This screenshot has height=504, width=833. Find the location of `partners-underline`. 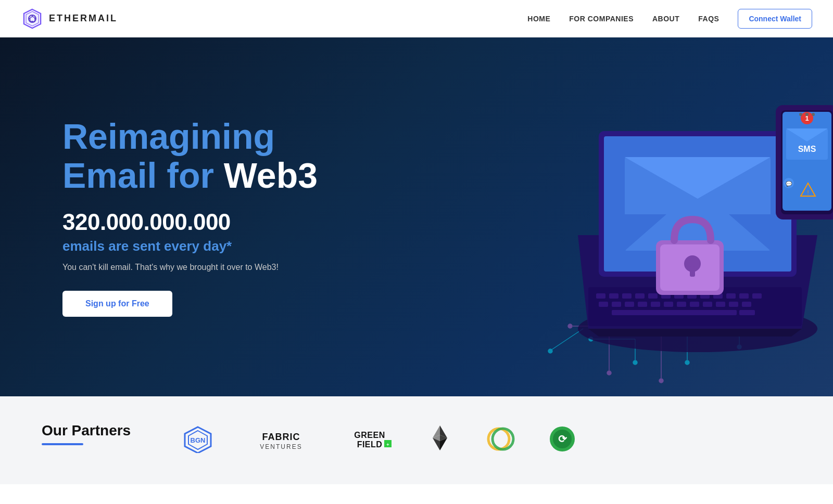

partners-underline is located at coordinates (62, 444).